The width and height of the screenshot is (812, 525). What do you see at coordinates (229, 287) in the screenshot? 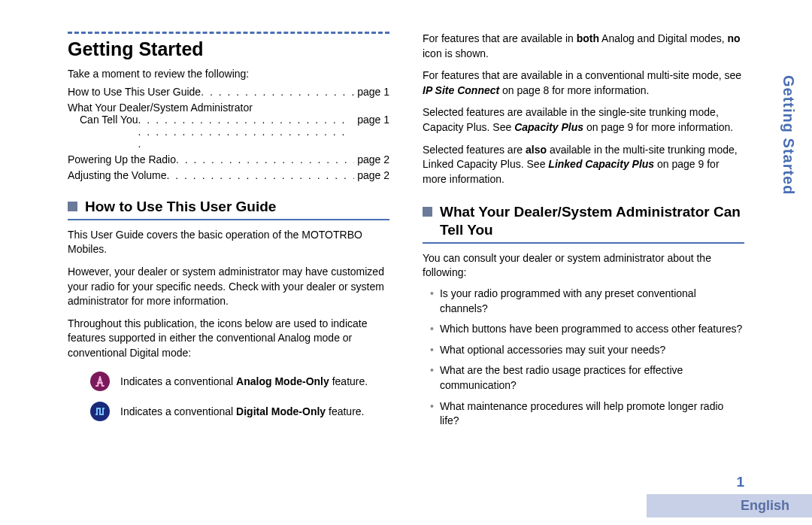
I see `body-text: However, your dealer or system administr…` at bounding box center [229, 287].